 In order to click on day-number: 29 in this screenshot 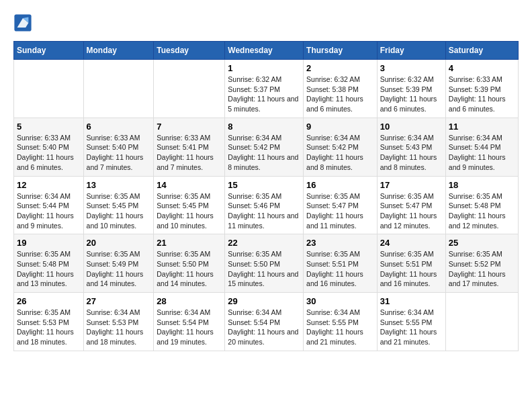, I will do `click(264, 301)`.